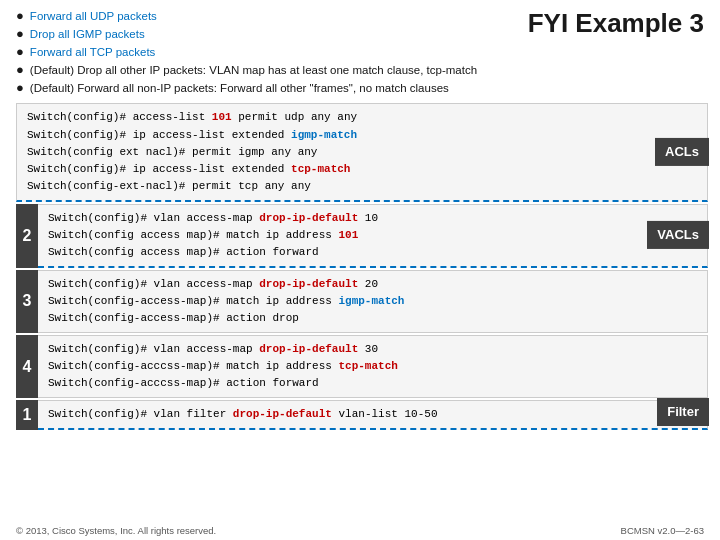  Describe the element at coordinates (27, 302) in the screenshot. I see `section-3-num: 3` at that location.